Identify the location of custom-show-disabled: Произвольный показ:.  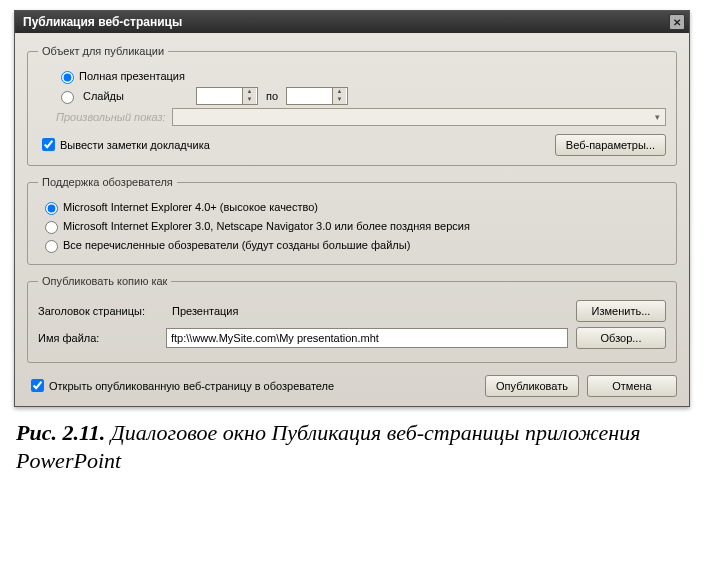
(111, 117).